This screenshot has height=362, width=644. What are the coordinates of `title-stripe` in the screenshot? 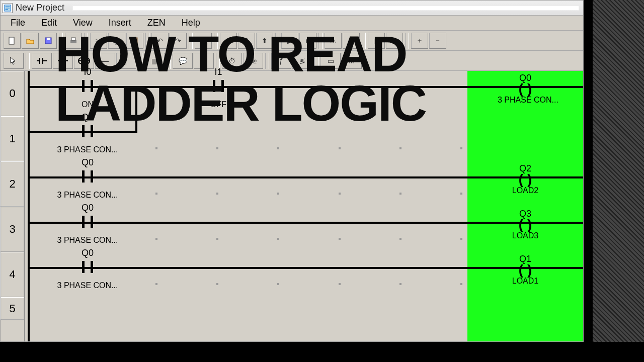 It's located at (326, 8).